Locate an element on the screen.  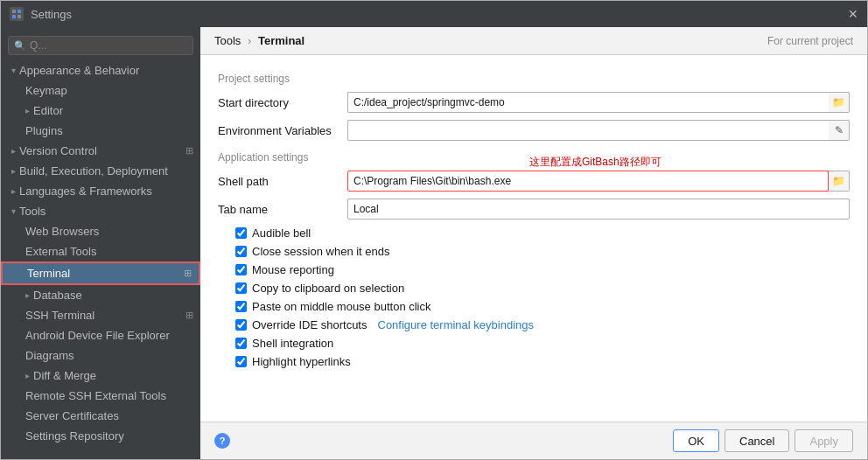
start-directory-input-group: 📁 is located at coordinates (598, 102).